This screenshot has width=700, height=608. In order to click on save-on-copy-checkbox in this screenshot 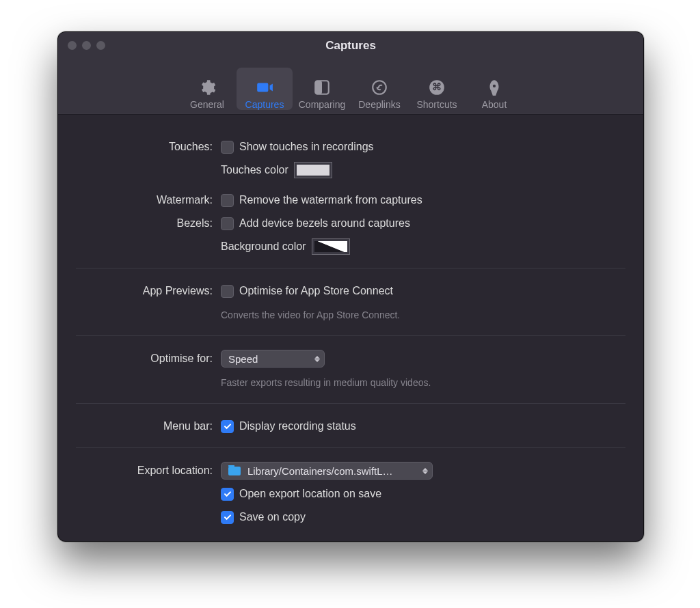, I will do `click(227, 518)`.